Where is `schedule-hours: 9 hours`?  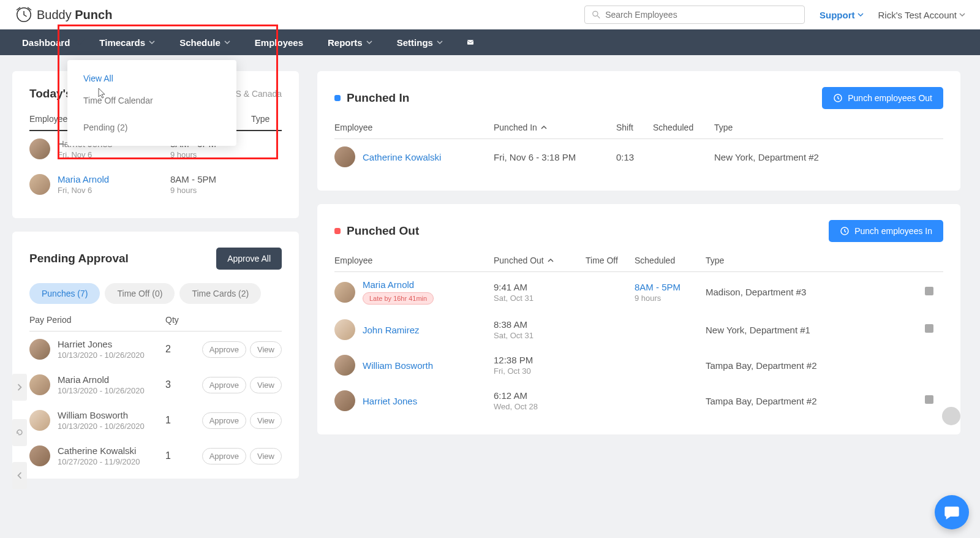 schedule-hours: 9 hours is located at coordinates (226, 154).